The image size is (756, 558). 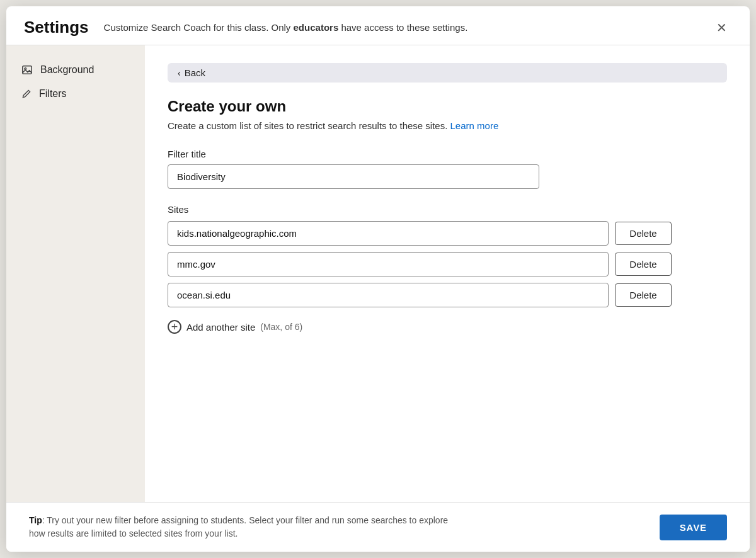 What do you see at coordinates (27, 70) in the screenshot?
I see `image-icon` at bounding box center [27, 70].